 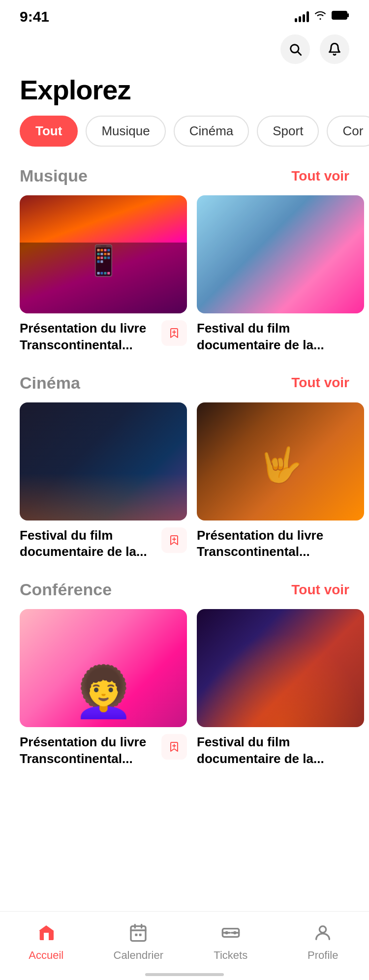 I want to click on musique-card-2-image, so click(x=280, y=254).